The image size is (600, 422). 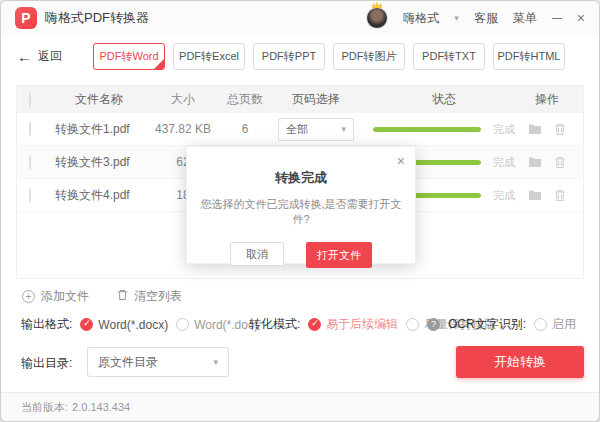 I want to click on file-name: 转换文件3.pdf, so click(x=99, y=162).